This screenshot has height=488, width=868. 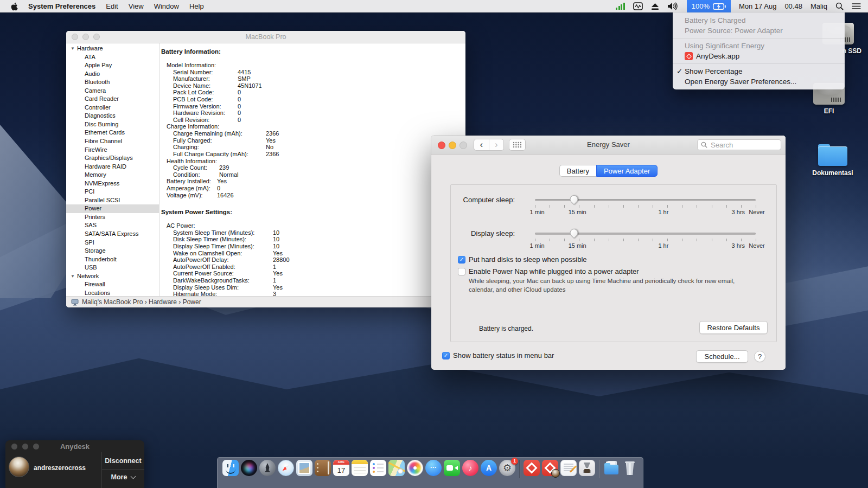 What do you see at coordinates (102, 183) in the screenshot?
I see `sidebar-item-label: NVMExpress` at bounding box center [102, 183].